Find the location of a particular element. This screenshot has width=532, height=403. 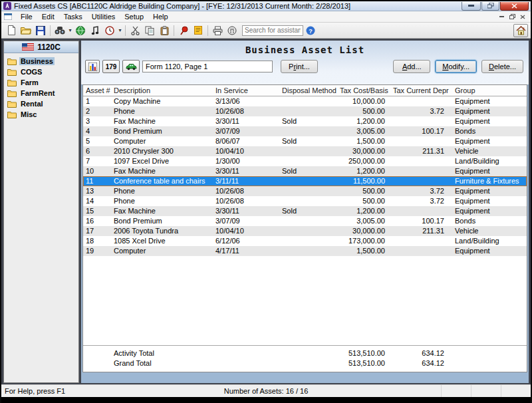

web-globe-icon is located at coordinates (80, 31).